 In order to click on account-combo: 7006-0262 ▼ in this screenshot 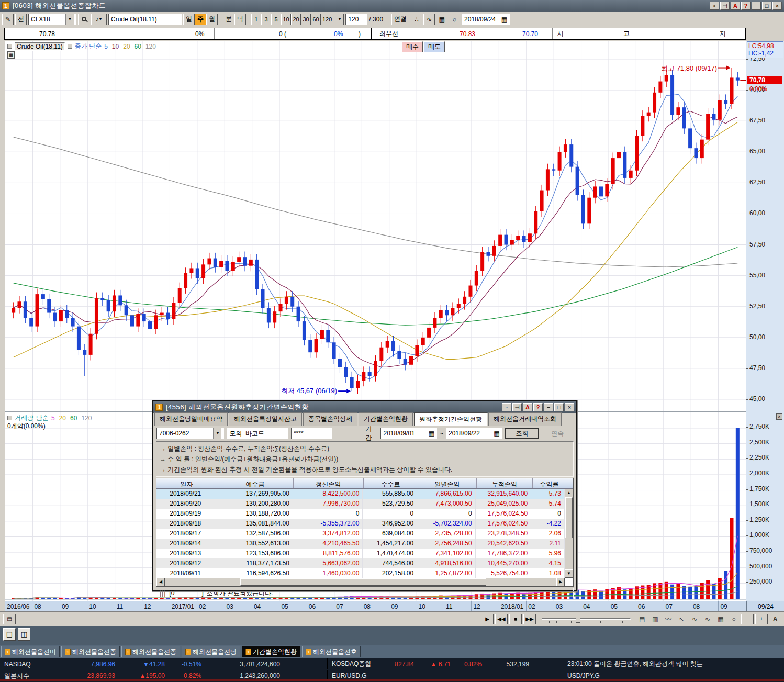, I will do `click(191, 433)`.